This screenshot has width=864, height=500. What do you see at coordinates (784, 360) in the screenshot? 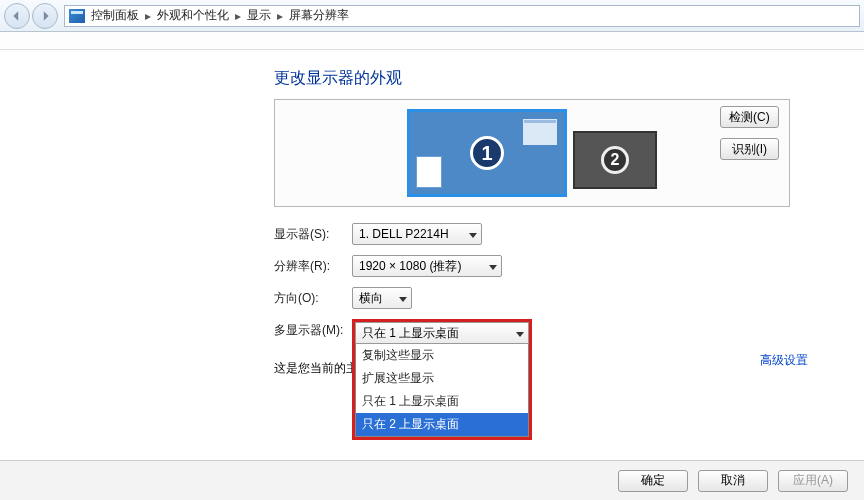
I see `advanced-settings-link: 高级设置` at bounding box center [784, 360].